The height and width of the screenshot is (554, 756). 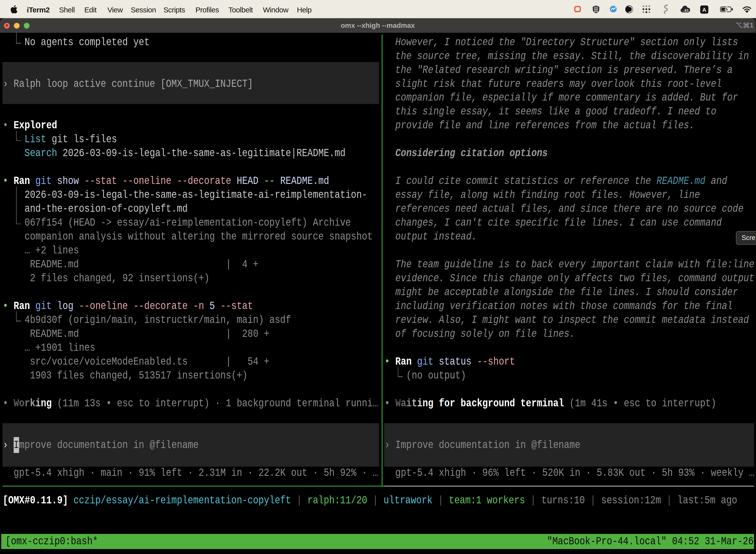 I want to click on svg-text: ..61, so click(x=686, y=10).